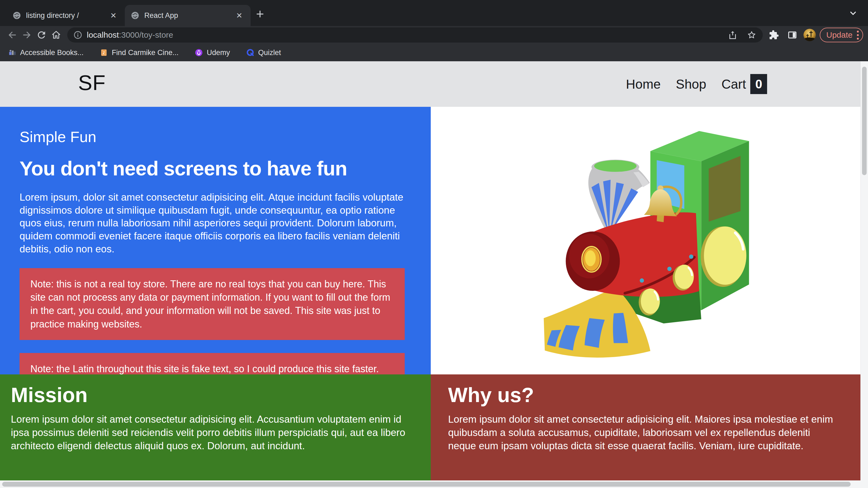  What do you see at coordinates (853, 13) in the screenshot?
I see `tab-search-chevron-icon` at bounding box center [853, 13].